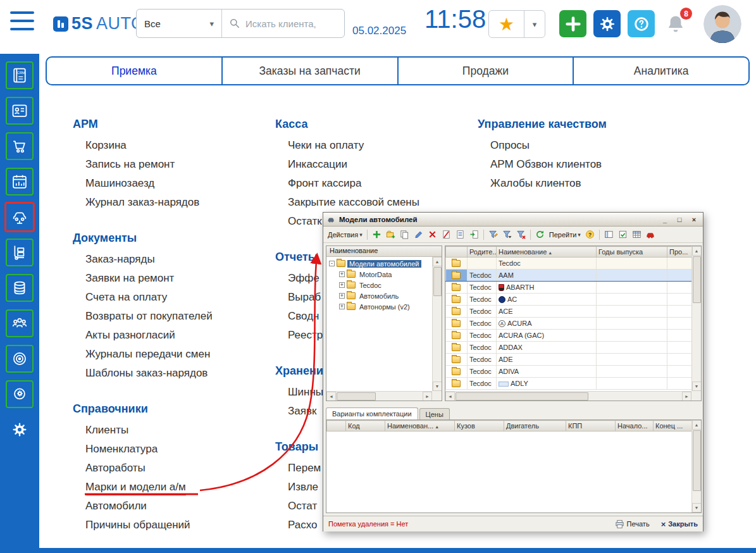  Describe the element at coordinates (660, 71) in the screenshot. I see `tab-analitika: Аналитика` at that location.